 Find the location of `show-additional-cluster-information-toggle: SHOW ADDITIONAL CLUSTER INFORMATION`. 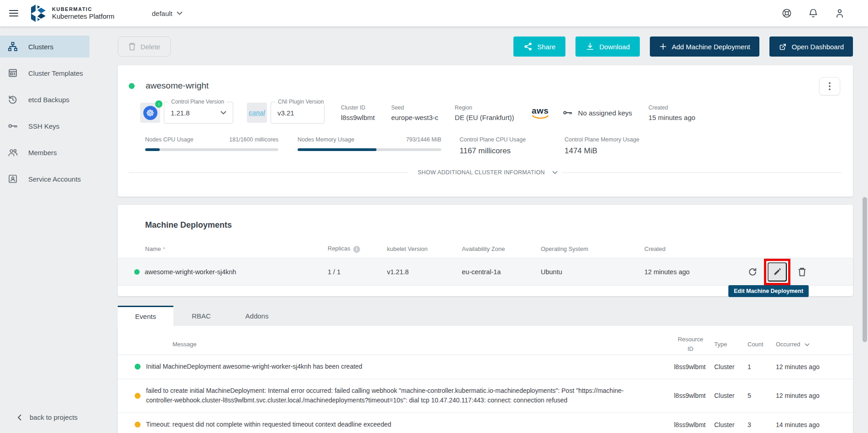

show-additional-cluster-information-toggle: SHOW ADDITIONAL CLUSTER INFORMATION is located at coordinates (486, 172).